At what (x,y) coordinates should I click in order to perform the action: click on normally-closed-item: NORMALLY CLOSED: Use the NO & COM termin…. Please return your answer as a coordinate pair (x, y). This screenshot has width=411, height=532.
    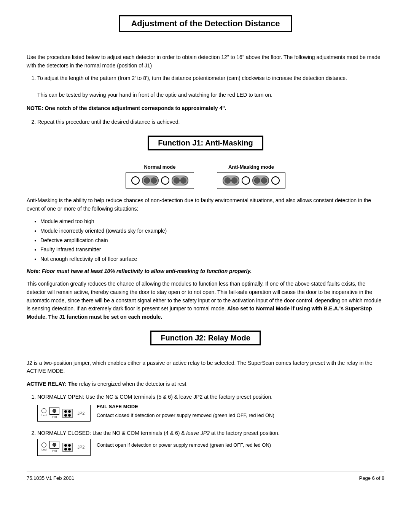
    Looking at the image, I should click on (211, 443).